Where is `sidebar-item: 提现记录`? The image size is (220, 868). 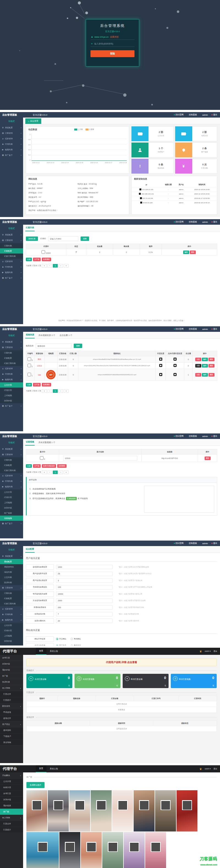 sidebar-item: 提现记录 is located at coordinates (11, 718).